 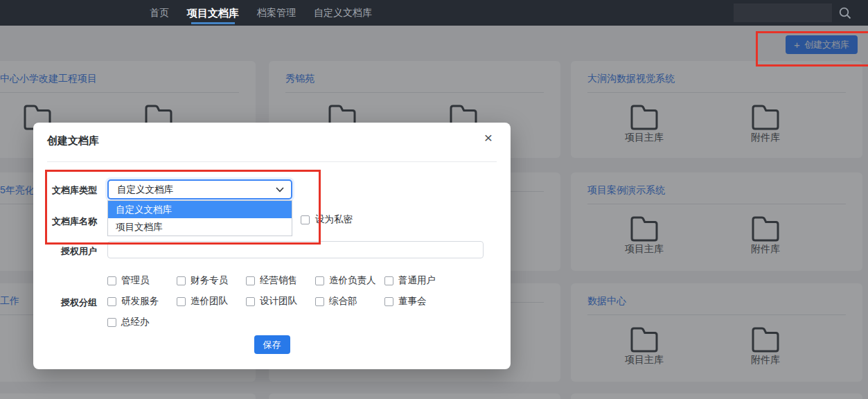 I want to click on checkbox-label: 管理员, so click(x=136, y=281).